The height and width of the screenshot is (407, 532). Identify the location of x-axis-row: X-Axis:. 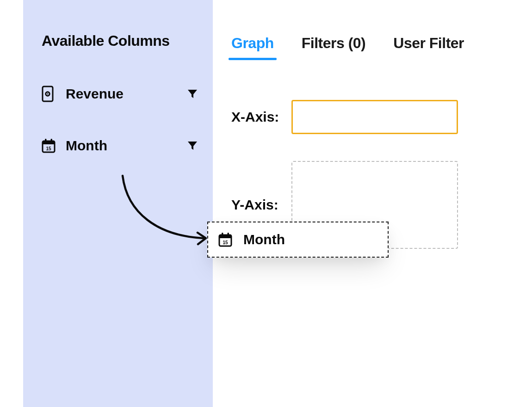
(368, 117).